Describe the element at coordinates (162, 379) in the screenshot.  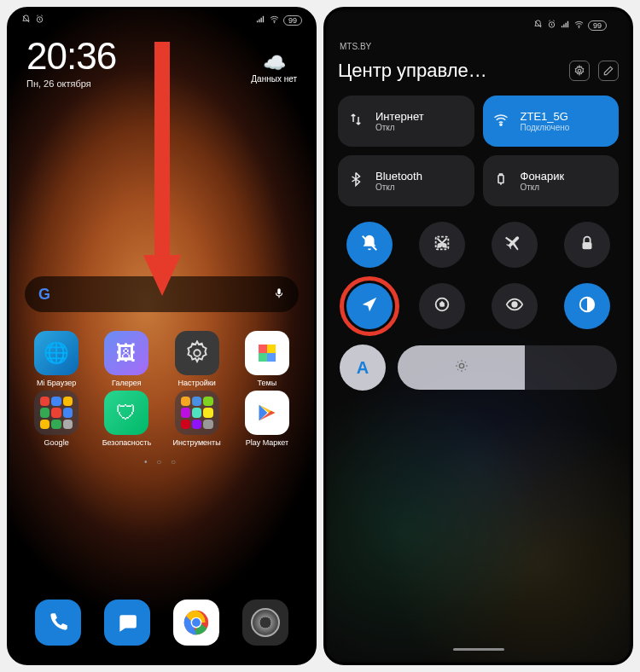
I see `app-grid: 🌐Mi Браузер🖼ГалереяНастройкиТемыGoogle🛡Б…` at that location.